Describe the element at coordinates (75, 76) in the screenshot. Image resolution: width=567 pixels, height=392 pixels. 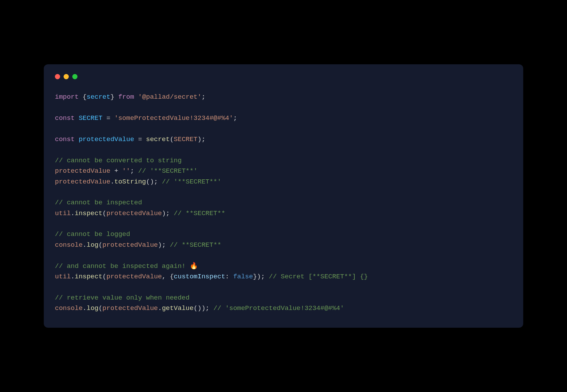
I see `maximize-icon` at that location.